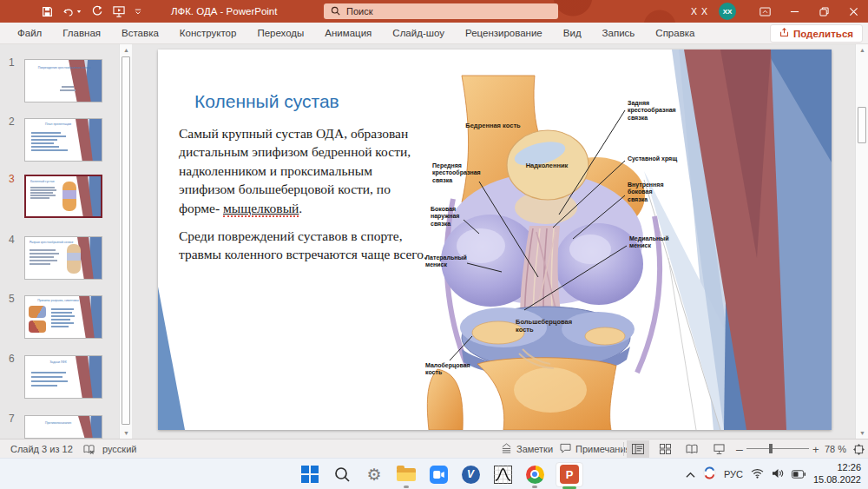 The image size is (868, 489). What do you see at coordinates (710, 474) in the screenshot?
I see `tray-app-icon` at bounding box center [710, 474].